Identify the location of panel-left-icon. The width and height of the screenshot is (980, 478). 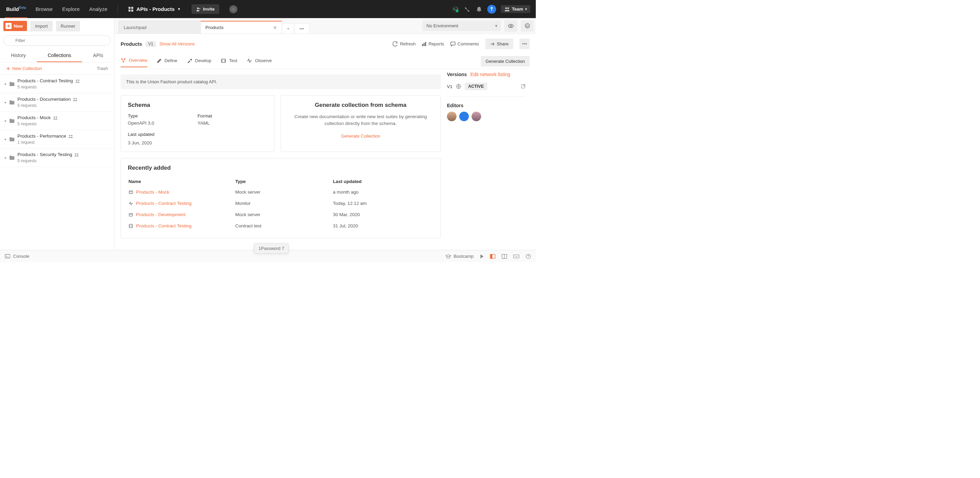
(493, 256).